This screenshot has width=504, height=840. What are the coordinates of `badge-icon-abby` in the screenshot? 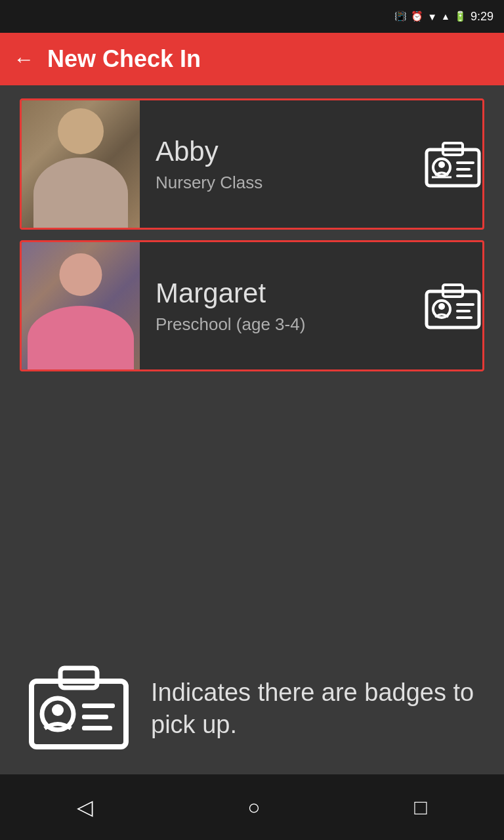 It's located at (453, 164).